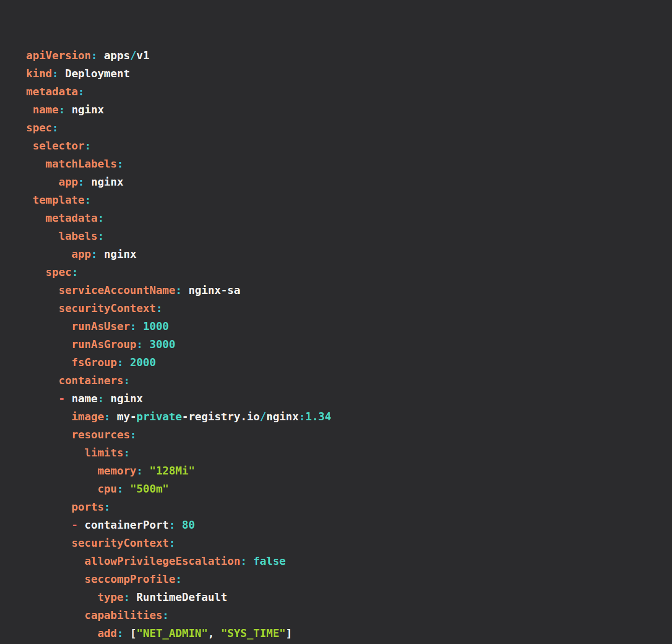 This screenshot has width=672, height=644. I want to click on yaml-plain-value: ], so click(289, 633).